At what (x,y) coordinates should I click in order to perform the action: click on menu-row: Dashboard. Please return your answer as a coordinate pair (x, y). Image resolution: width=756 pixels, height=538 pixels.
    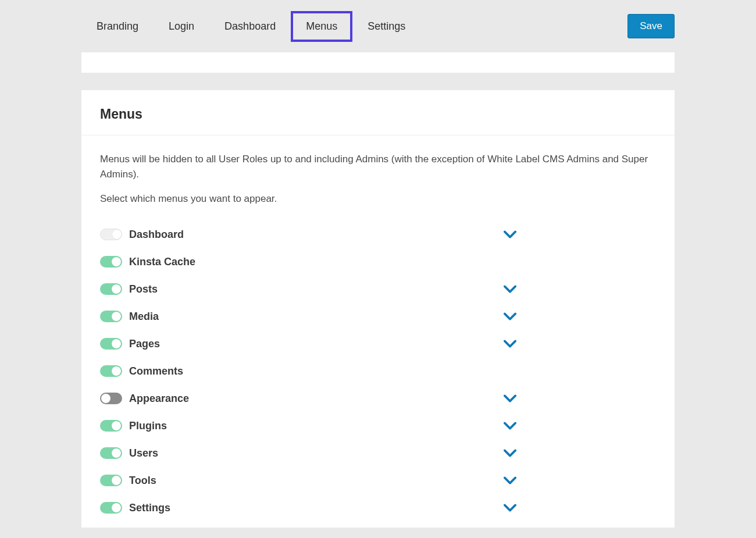
    Looking at the image, I should click on (378, 235).